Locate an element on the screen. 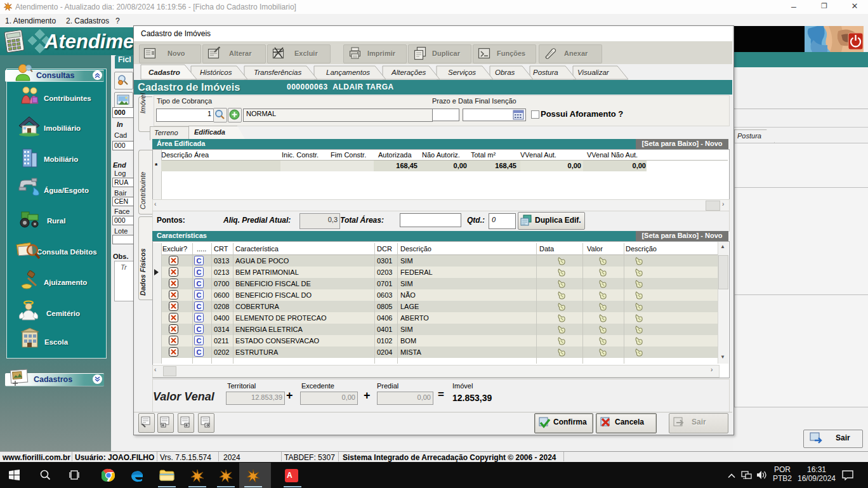 Image resolution: width=868 pixels, height=488 pixels. svg-text: Alterações is located at coordinates (409, 72).